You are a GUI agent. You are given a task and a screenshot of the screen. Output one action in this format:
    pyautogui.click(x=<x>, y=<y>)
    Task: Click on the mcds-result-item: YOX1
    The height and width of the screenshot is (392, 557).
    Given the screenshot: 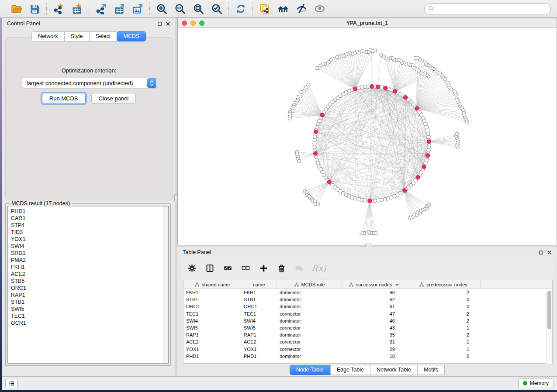 What is the action you would take?
    pyautogui.click(x=88, y=239)
    